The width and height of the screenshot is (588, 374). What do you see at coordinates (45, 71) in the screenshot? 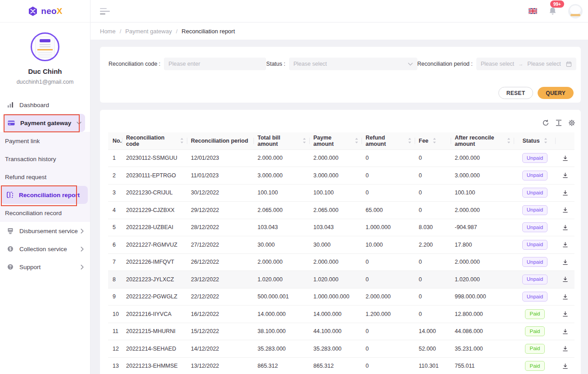
I see `user-name: Duc Chinh` at bounding box center [45, 71].